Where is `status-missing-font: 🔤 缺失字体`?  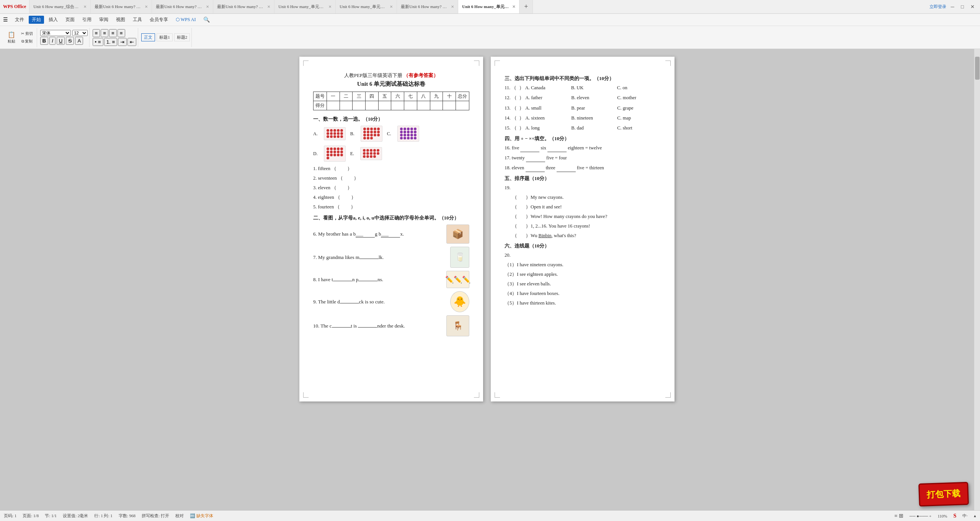 status-missing-font: 🔤 缺失字体 is located at coordinates (201, 516).